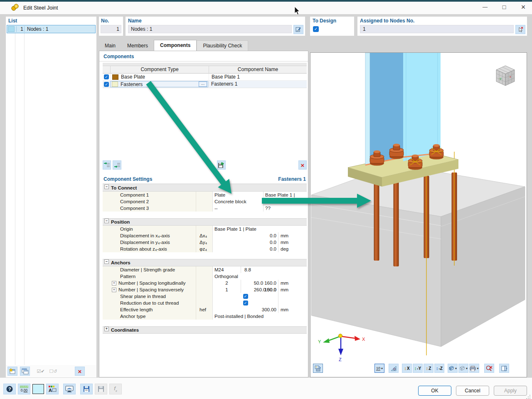 This screenshot has height=399, width=532. I want to click on no-panel: No. 1, so click(111, 26).